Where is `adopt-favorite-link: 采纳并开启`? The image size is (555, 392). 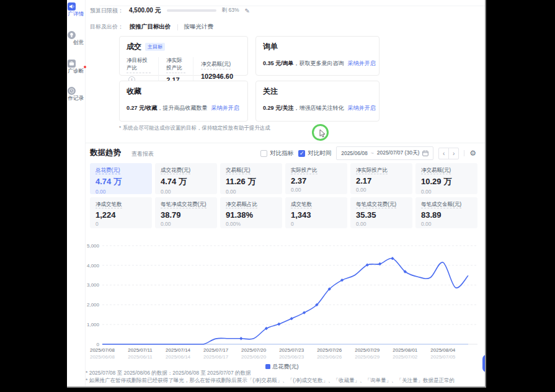 adopt-favorite-link: 采纳并开启 is located at coordinates (226, 108).